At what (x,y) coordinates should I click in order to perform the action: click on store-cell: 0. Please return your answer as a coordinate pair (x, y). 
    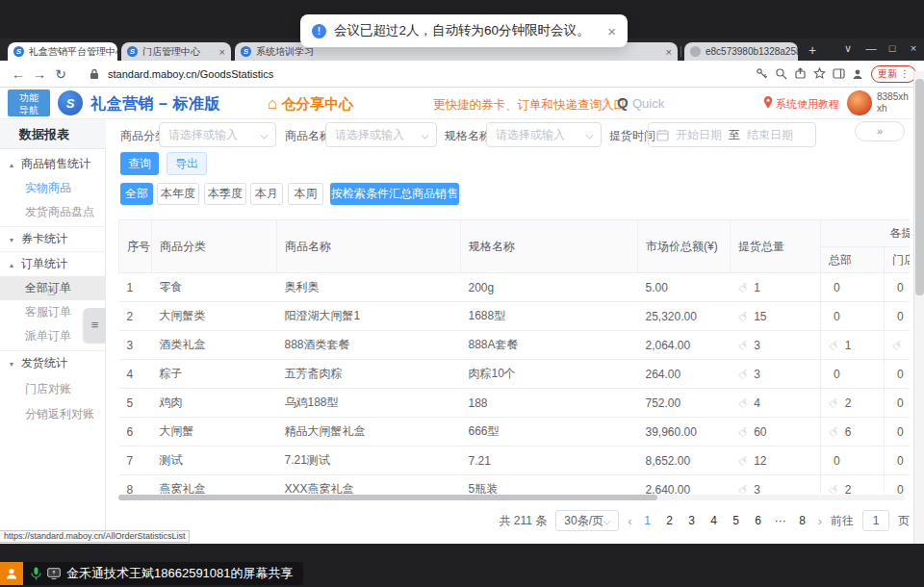
    Looking at the image, I should click on (897, 288).